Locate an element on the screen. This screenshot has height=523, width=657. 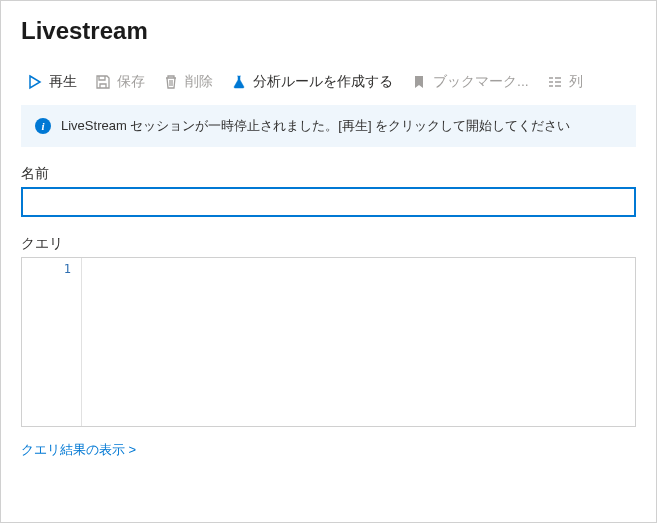
line-number: 1 is located at coordinates (46, 269).